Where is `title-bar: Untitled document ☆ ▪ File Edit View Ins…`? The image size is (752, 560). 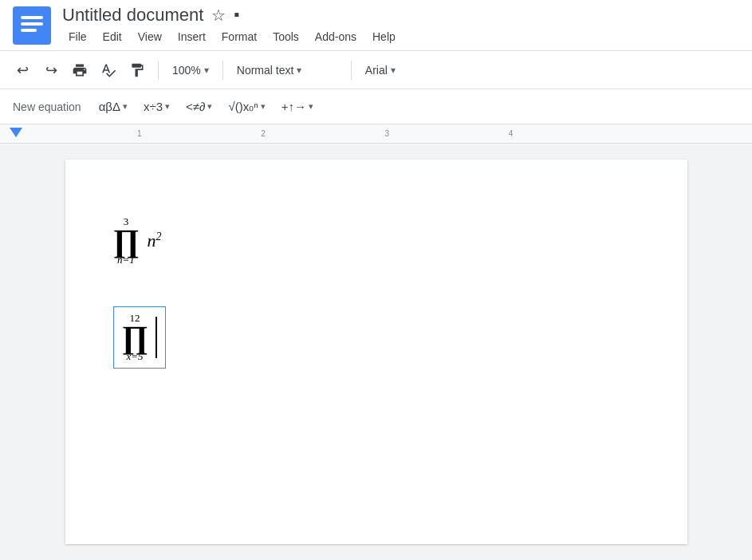 title-bar: Untitled document ☆ ▪ File Edit View Ins… is located at coordinates (376, 26).